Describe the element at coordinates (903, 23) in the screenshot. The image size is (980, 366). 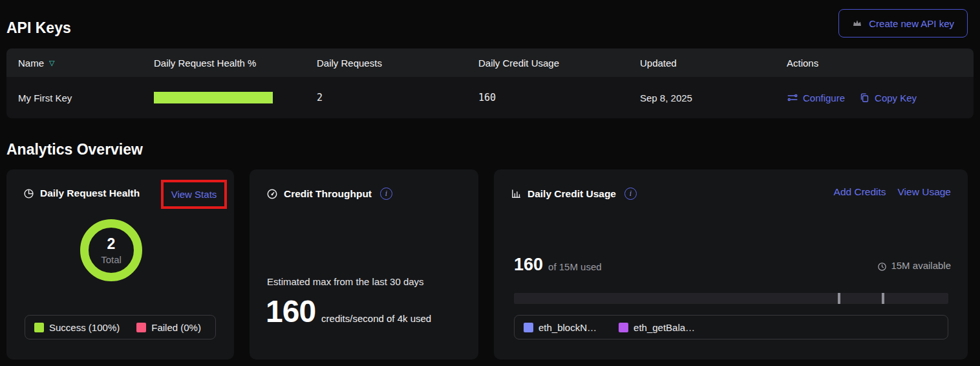
I see `create-api-key-button: Create new API key` at that location.